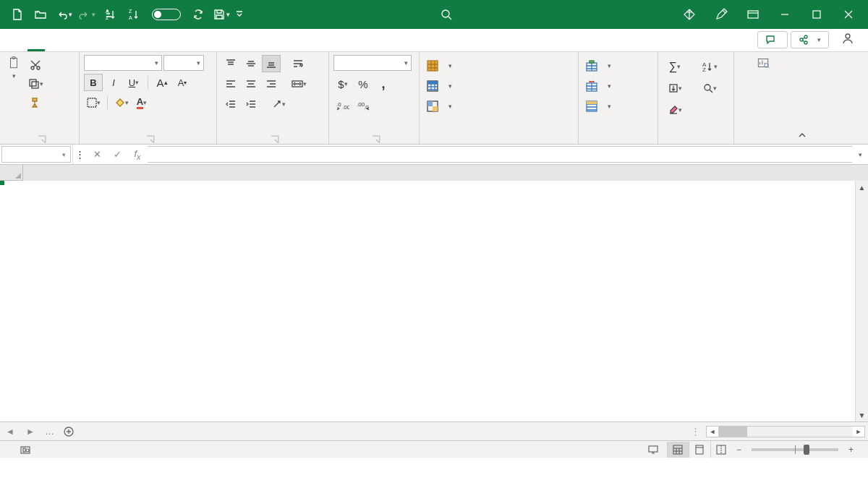 This screenshot has width=868, height=488. I want to click on paste-button: ▾, so click(14, 68).